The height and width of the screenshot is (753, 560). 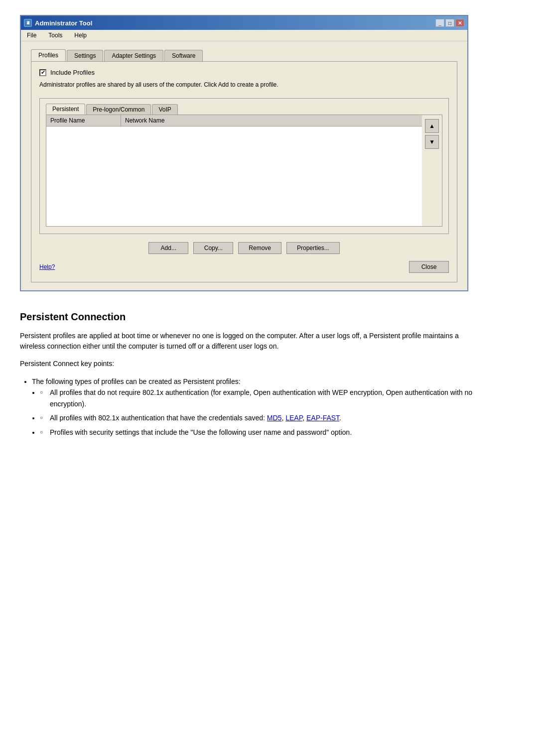 What do you see at coordinates (84, 121) in the screenshot?
I see `col-header-profile-name: Profile Name` at bounding box center [84, 121].